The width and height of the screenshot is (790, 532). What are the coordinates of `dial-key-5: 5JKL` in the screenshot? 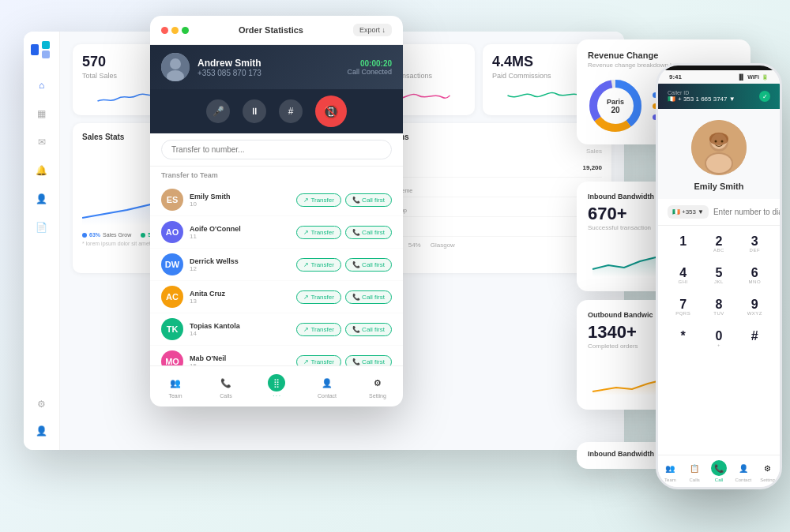 It's located at (719, 275).